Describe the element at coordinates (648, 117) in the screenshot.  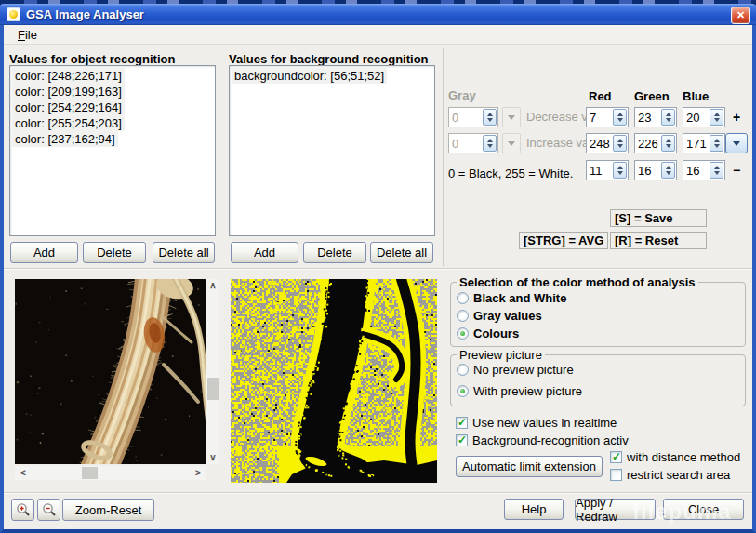
I see `green-minus-tolerance-value: 23` at that location.